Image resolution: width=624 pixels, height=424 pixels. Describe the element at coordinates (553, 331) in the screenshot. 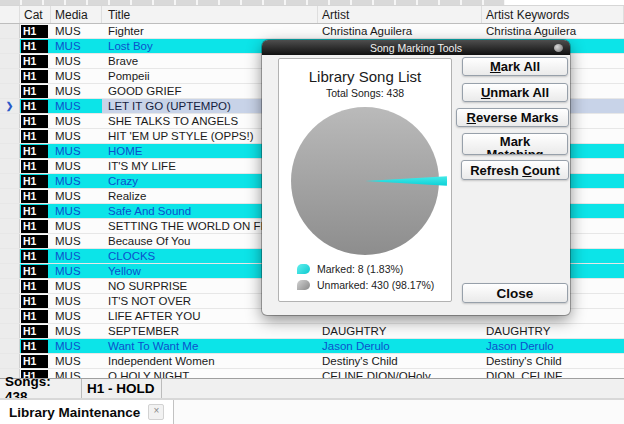

I see `artist-keywords-cell: DAUGHTRY` at that location.